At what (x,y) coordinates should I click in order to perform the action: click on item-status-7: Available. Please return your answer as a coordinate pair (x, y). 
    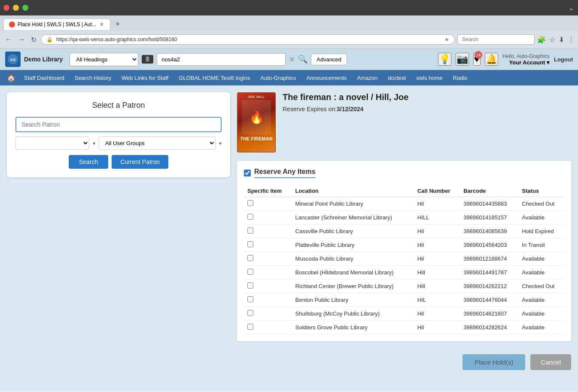
    Looking at the image, I should click on (541, 300).